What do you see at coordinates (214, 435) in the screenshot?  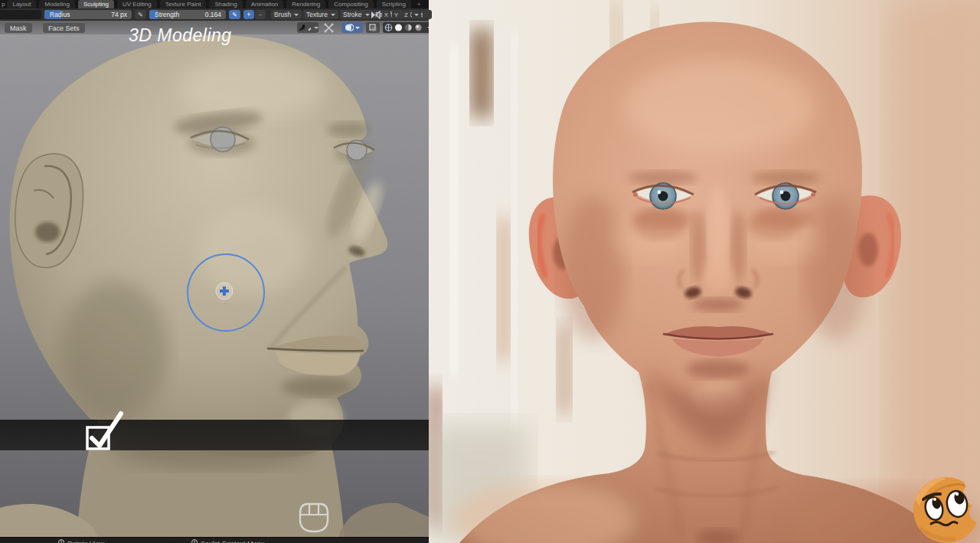 I see `topic-banner` at bounding box center [214, 435].